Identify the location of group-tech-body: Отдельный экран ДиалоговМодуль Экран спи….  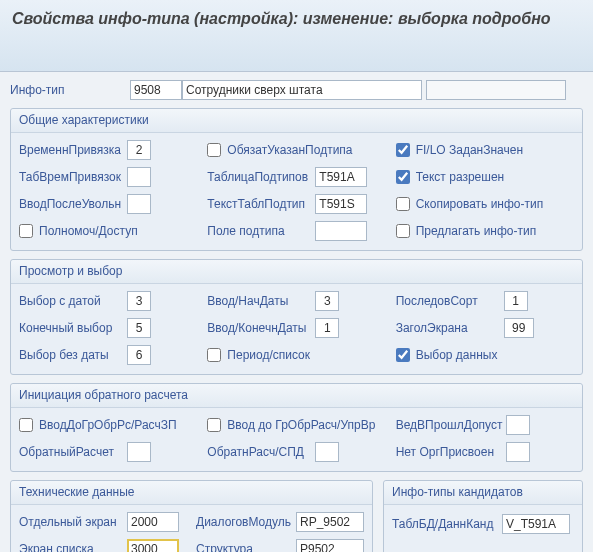
(192, 528).